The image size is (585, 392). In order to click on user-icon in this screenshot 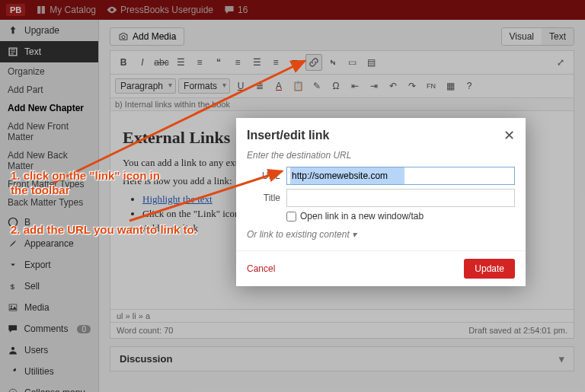, I will do `click(13, 350)`.